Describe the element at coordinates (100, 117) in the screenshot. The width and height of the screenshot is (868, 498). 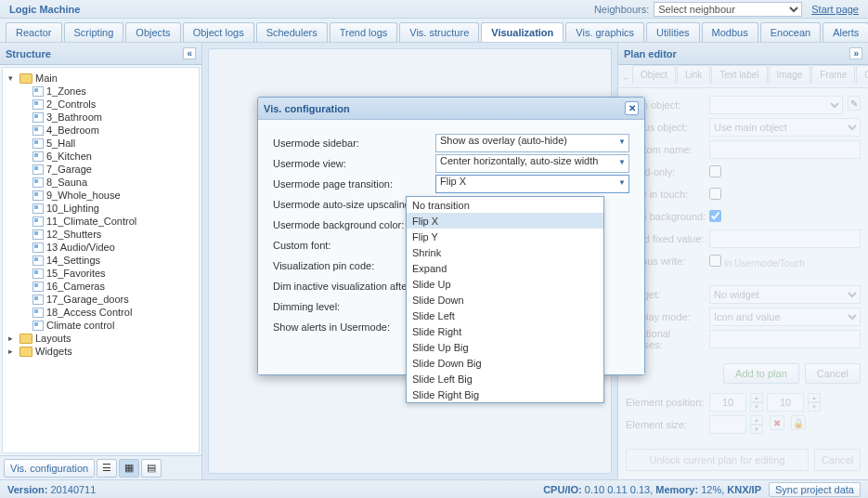
I see `tree-item-3-bathroom: 3_Bathroom` at that location.